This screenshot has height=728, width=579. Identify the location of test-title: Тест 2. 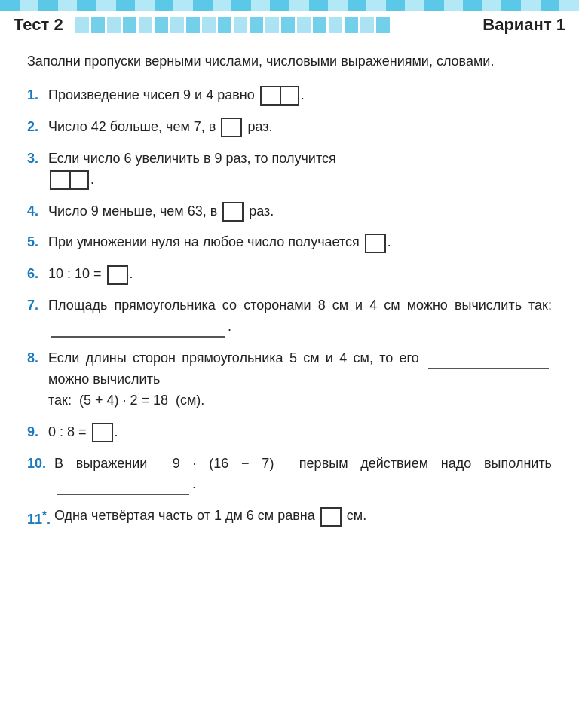
(38, 25).